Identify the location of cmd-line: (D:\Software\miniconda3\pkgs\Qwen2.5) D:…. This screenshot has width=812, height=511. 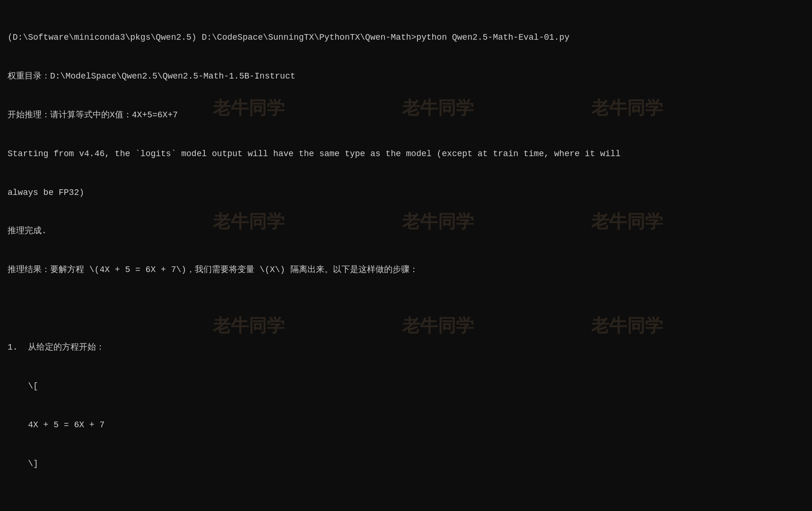
(406, 38).